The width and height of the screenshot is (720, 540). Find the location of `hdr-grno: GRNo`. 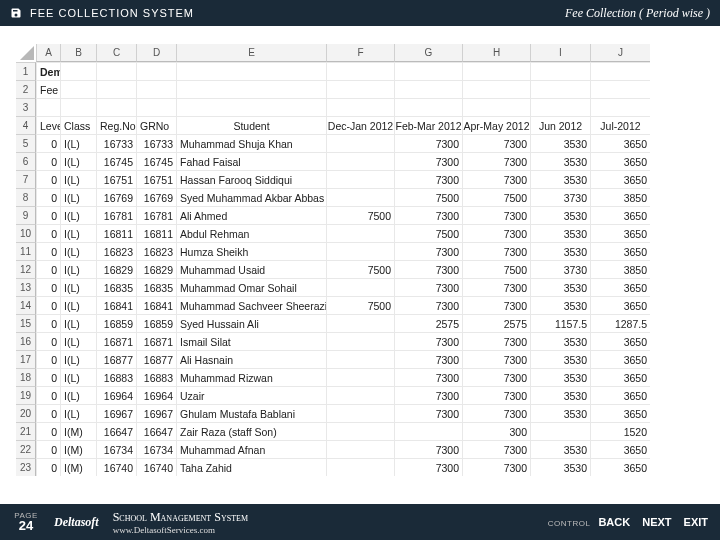

hdr-grno: GRNo is located at coordinates (156, 125).